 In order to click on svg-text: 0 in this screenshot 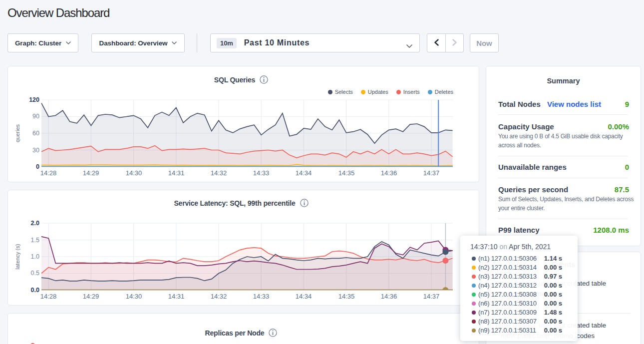, I will do `click(38, 167)`.